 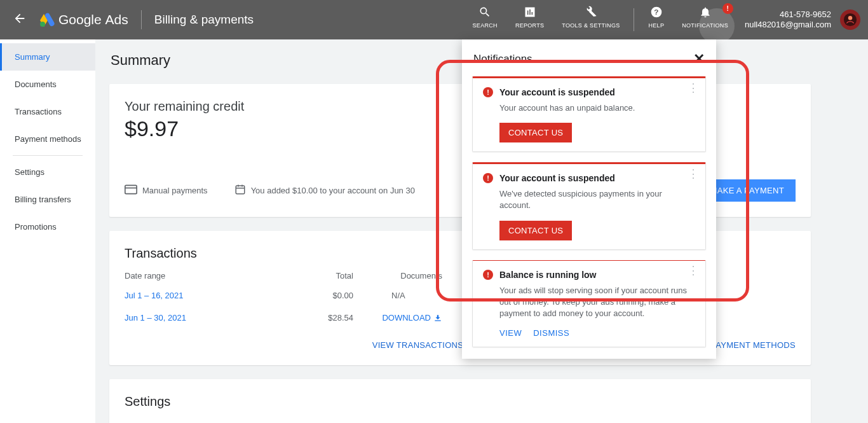 I want to click on date-range-link: Jun 1 – 30, 2021, so click(x=155, y=318).